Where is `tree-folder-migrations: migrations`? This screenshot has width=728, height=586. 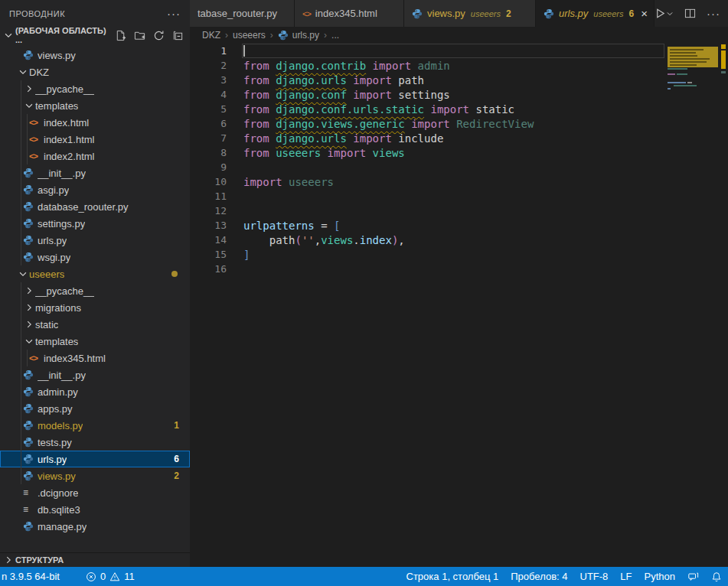
tree-folder-migrations: migrations is located at coordinates (95, 308).